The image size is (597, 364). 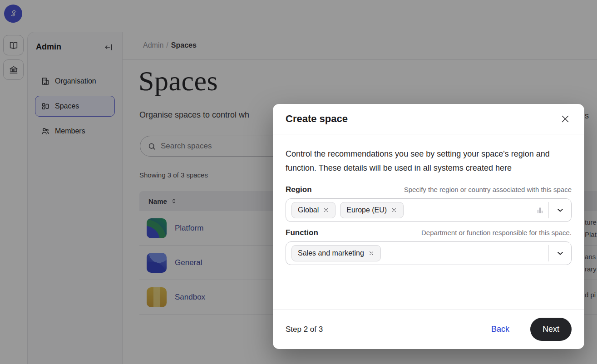 I want to click on tag-label: Global, so click(x=308, y=210).